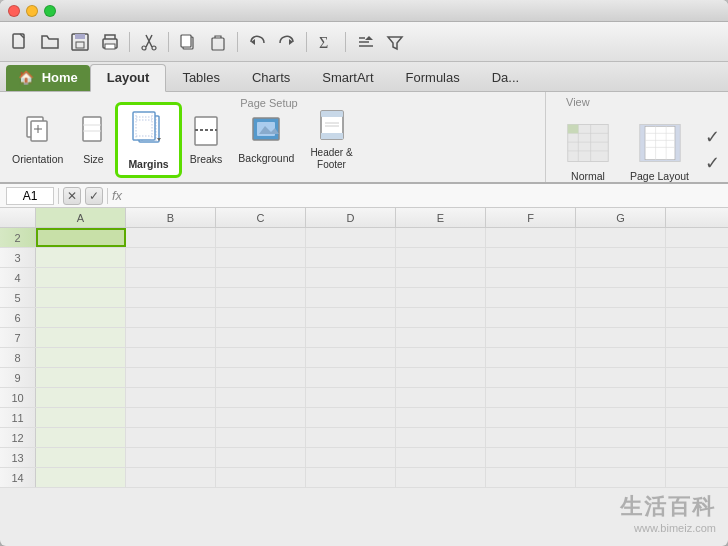  Describe the element at coordinates (81, 218) in the screenshot. I see `col-header-a: A` at that location.